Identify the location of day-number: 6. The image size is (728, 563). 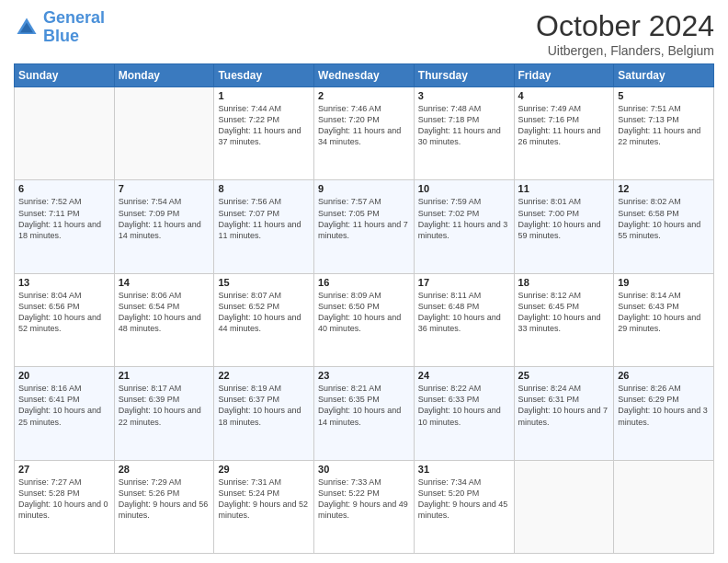
(64, 189).